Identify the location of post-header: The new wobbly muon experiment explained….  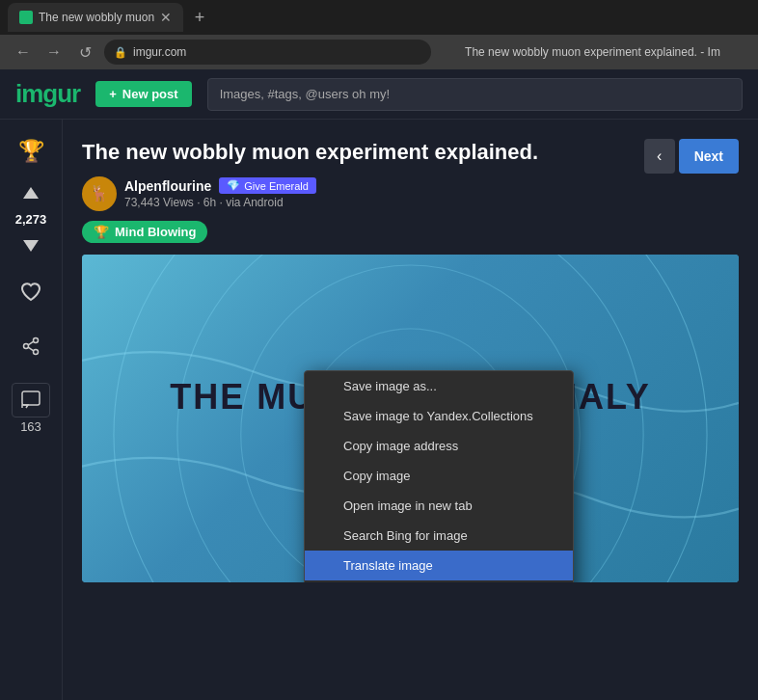
(411, 191).